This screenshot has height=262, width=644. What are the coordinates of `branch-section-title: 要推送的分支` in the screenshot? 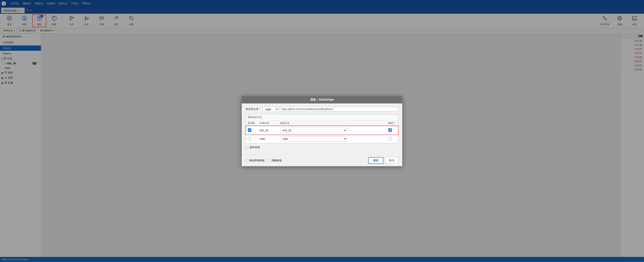 It's located at (322, 117).